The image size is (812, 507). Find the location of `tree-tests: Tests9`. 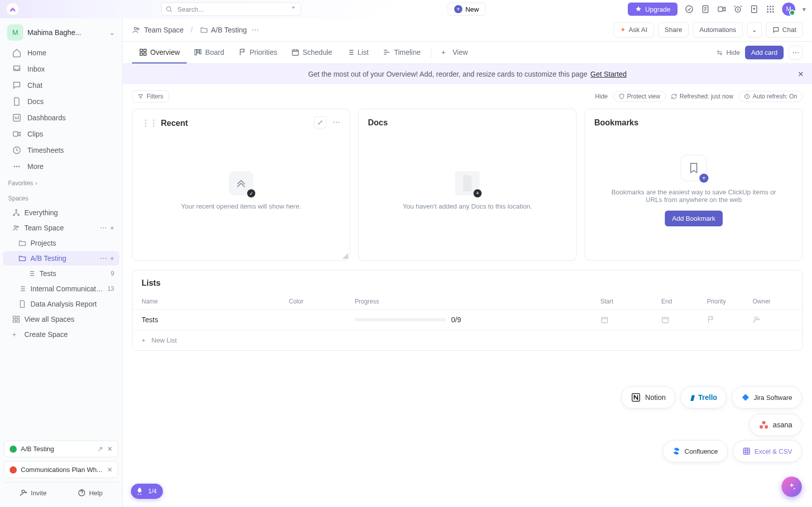

tree-tests: Tests9 is located at coordinates (61, 274).